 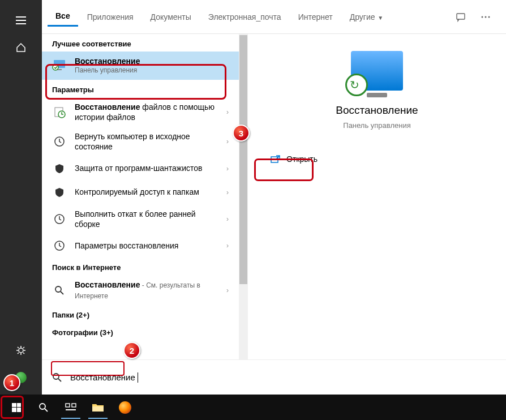 I want to click on taskbar-search-icon, so click(x=44, y=408).